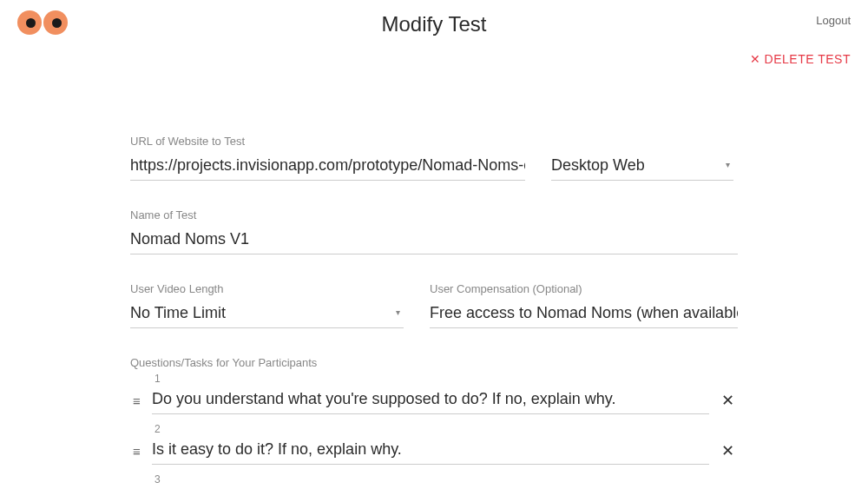 Image resolution: width=868 pixels, height=489 pixels. What do you see at coordinates (642, 141) in the screenshot?
I see `device-label` at bounding box center [642, 141].